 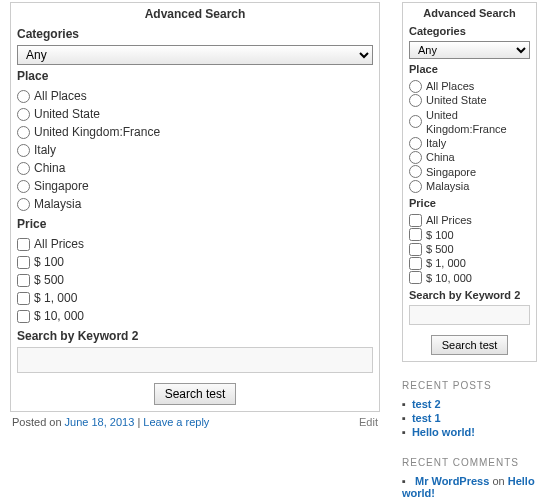 What do you see at coordinates (450, 86) in the screenshot?
I see `sidebar-place-option-label: All Places` at bounding box center [450, 86].